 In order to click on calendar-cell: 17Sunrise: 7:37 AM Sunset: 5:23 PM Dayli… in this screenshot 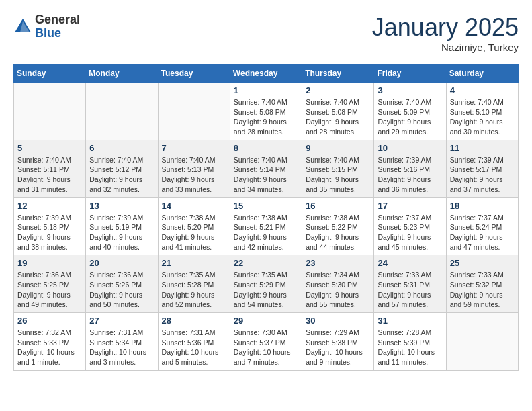, I will do `click(410, 226)`.